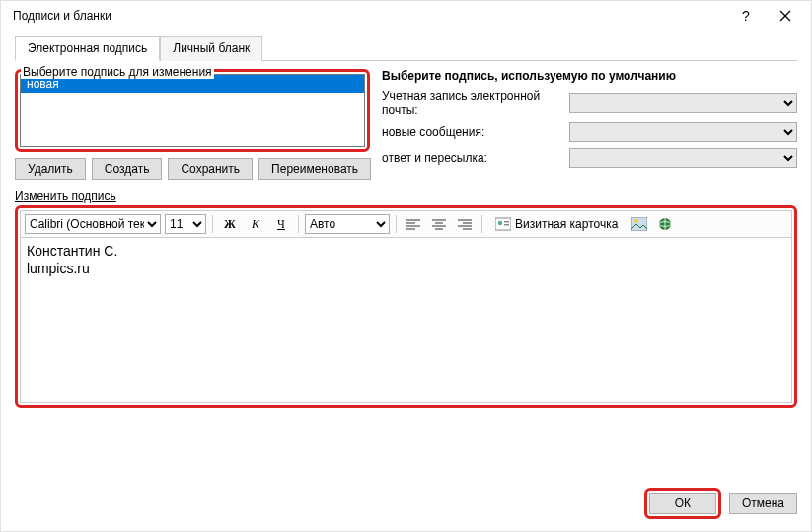 The image size is (812, 532). What do you see at coordinates (683, 503) in the screenshot?
I see `highlight-ok: ОК` at bounding box center [683, 503].